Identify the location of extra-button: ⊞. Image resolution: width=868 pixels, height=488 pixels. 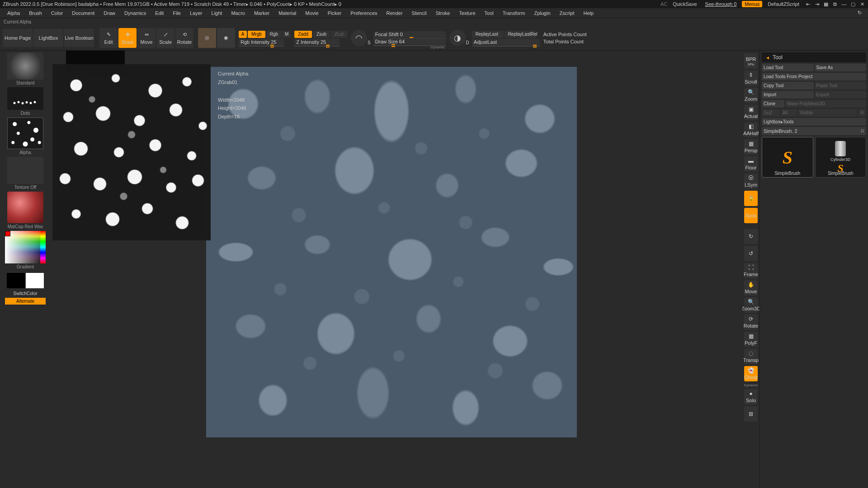
(751, 414).